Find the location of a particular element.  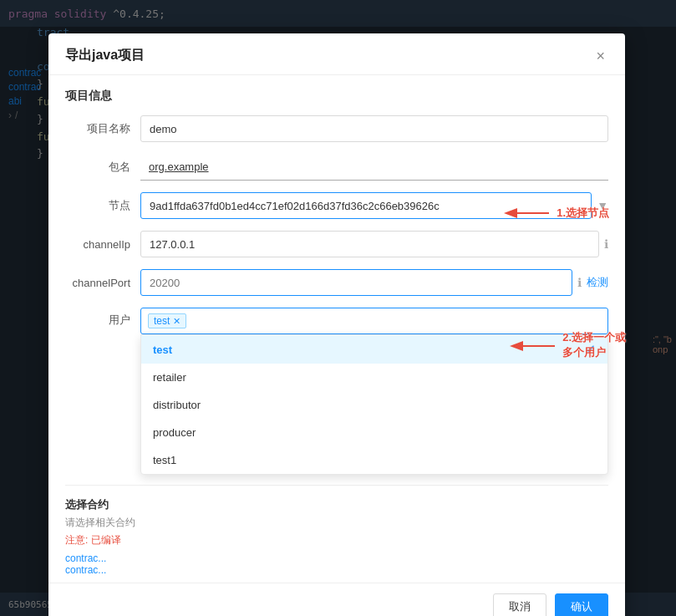

package-row: 包名 is located at coordinates (337, 167).